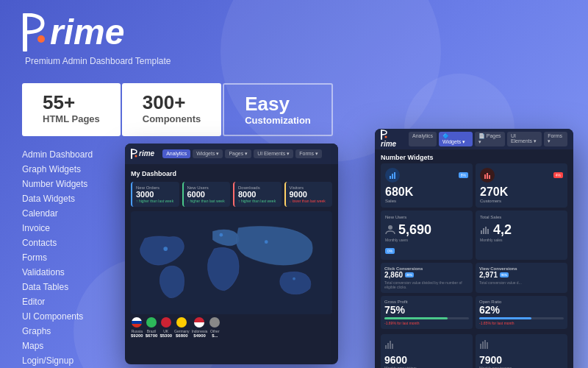  Describe the element at coordinates (66, 184) in the screenshot. I see `nav-number-widgets: Number Widgets` at that location.